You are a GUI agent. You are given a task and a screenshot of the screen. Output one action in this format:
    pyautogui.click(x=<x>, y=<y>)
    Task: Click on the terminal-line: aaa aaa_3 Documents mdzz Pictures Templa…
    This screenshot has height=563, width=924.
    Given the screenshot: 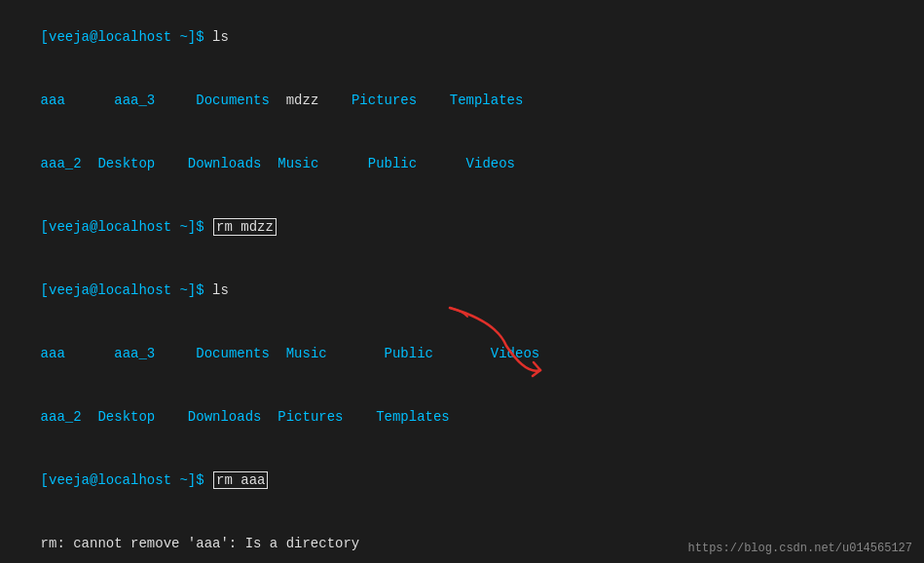 What is the action you would take?
    pyautogui.click(x=462, y=101)
    